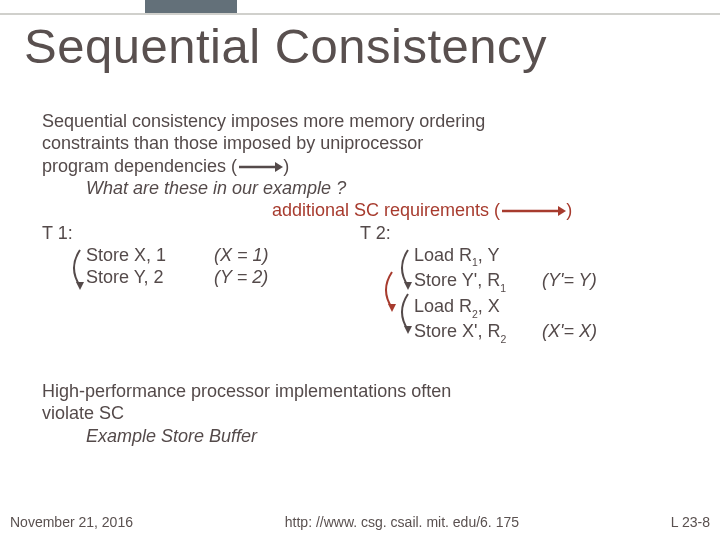 This screenshot has width=720, height=540. I want to click on para2-line1: High-performance processor implementatio…, so click(371, 391).